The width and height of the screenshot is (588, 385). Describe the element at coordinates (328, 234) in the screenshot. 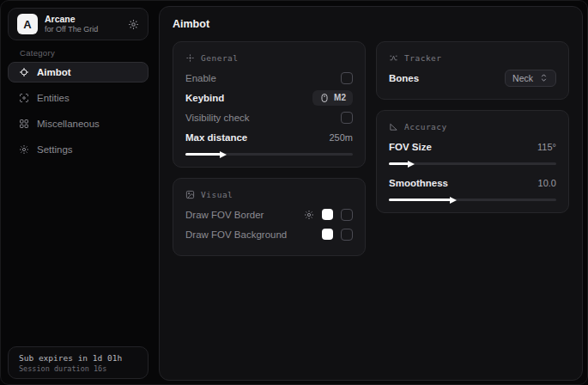

I see `fov-background-color-swatch` at that location.